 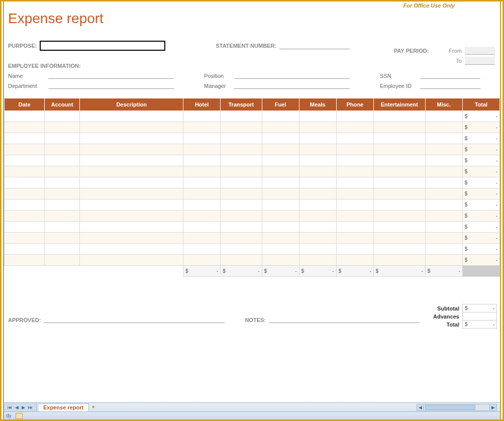 What do you see at coordinates (17, 407) in the screenshot?
I see `tab-nav-prev-icon: ◀` at bounding box center [17, 407].